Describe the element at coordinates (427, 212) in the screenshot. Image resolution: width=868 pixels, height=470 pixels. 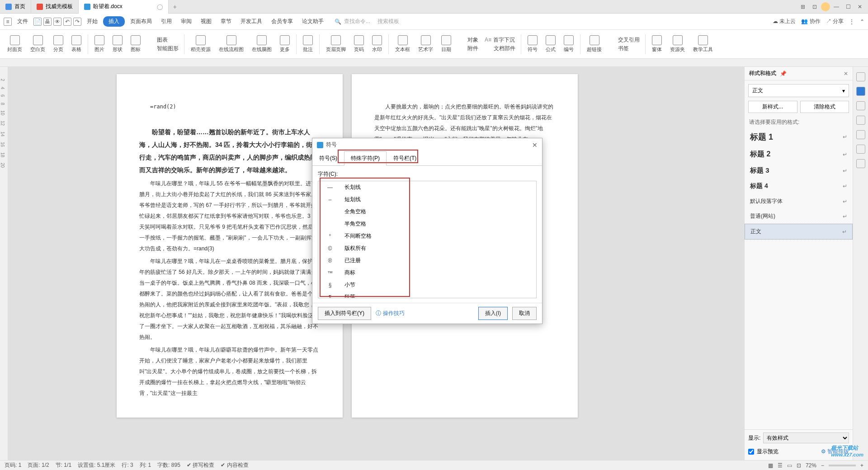
I see `char-row: 全角空格` at that location.